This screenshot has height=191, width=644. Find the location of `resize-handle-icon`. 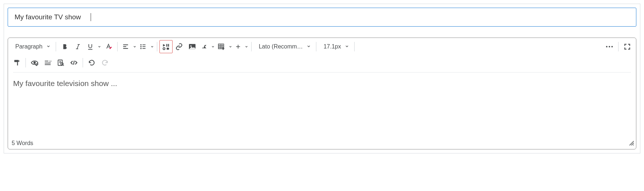

resize-handle-icon is located at coordinates (631, 143).